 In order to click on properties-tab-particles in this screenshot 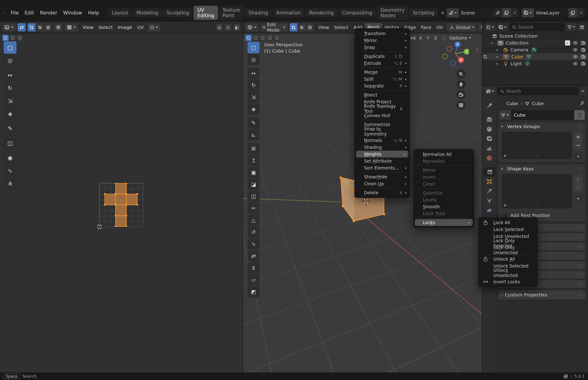, I will do `click(489, 201)`.